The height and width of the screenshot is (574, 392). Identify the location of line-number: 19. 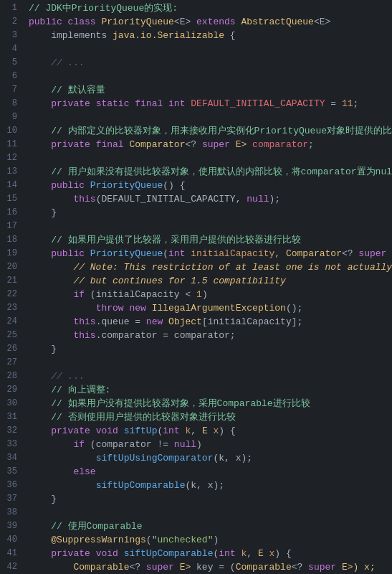
(9, 254).